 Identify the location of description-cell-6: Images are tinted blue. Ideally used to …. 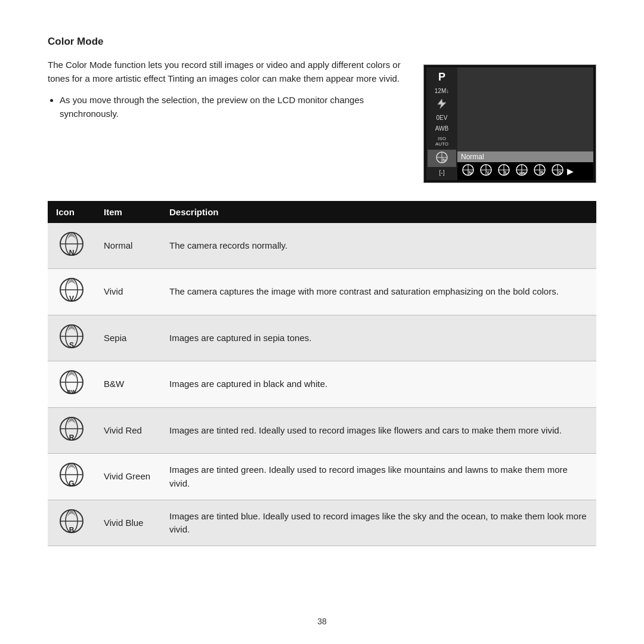
(379, 523).